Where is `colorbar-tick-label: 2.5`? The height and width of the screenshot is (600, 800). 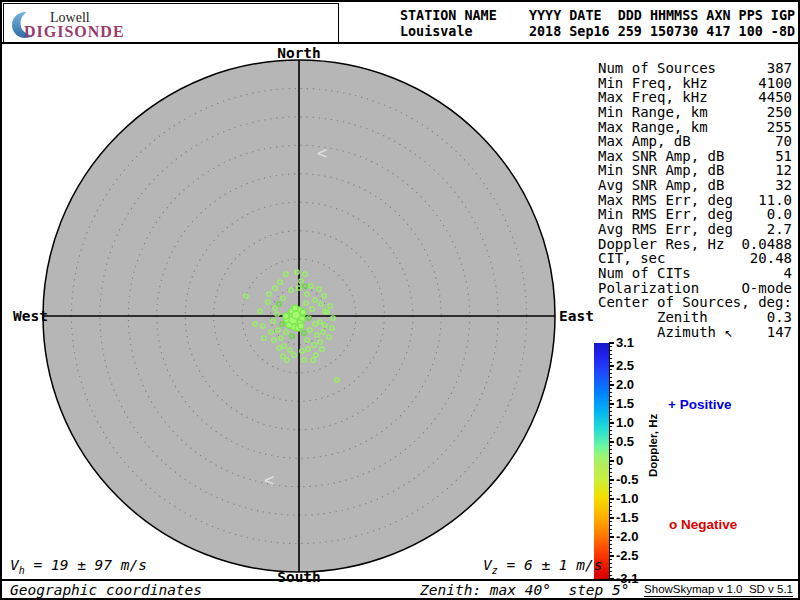
colorbar-tick-label: 2.5 is located at coordinates (636, 366).